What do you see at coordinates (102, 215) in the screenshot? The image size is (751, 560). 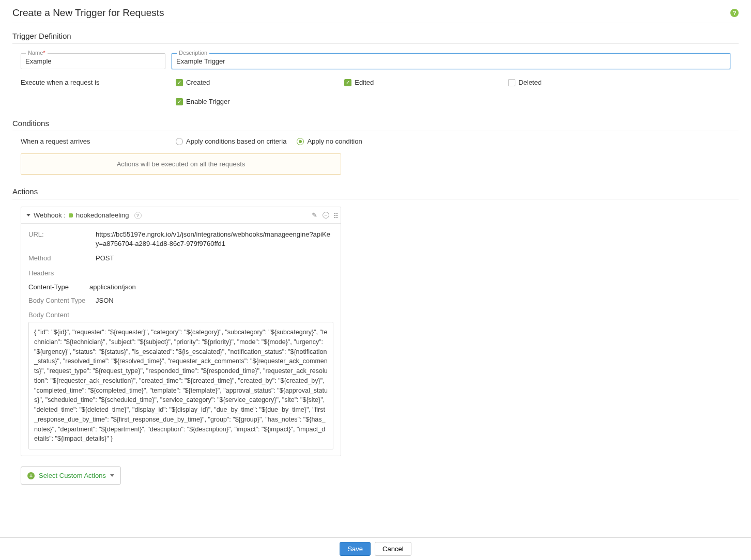 I see `webhook-name: hookedonafeeling` at bounding box center [102, 215].